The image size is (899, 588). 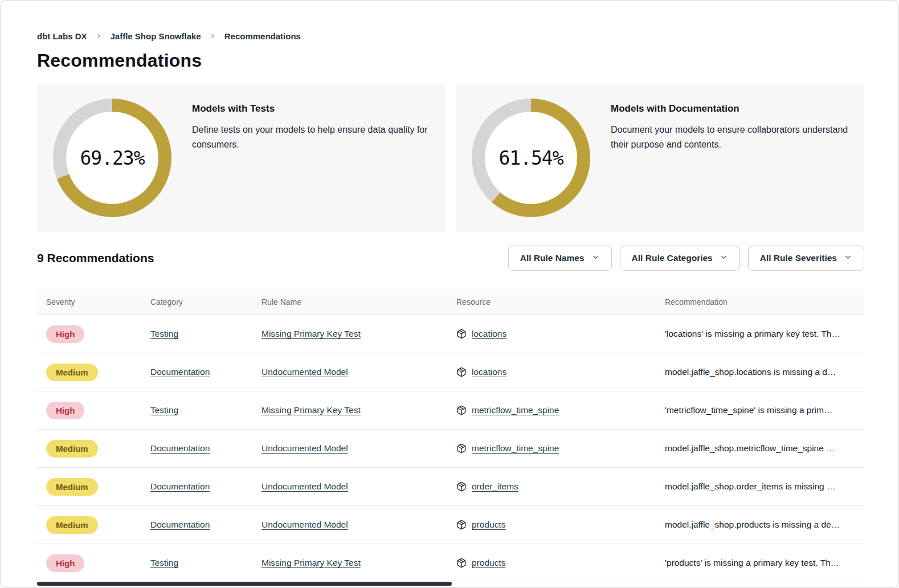 What do you see at coordinates (672, 258) in the screenshot?
I see `filter-label: All Rule Categories` at bounding box center [672, 258].